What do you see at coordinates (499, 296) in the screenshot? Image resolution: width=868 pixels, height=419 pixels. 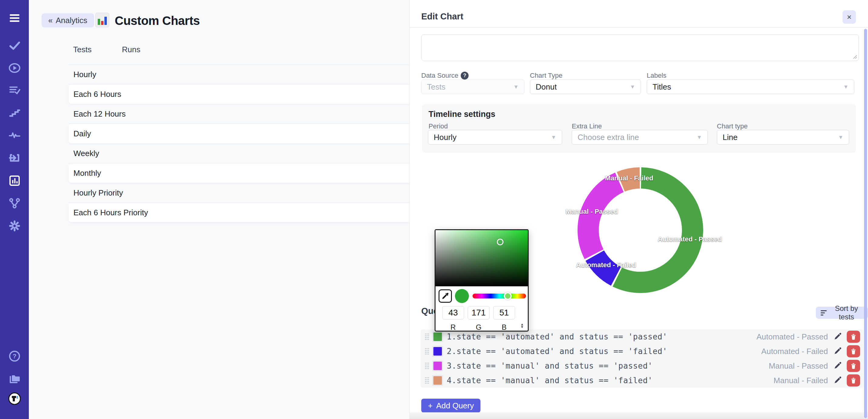 I see `hue-slider` at bounding box center [499, 296].